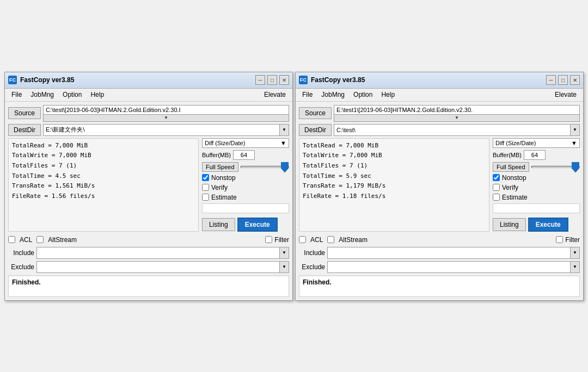 The height and width of the screenshot is (372, 588). Describe the element at coordinates (260, 80) in the screenshot. I see `minimize-btn-1: ─` at that location.